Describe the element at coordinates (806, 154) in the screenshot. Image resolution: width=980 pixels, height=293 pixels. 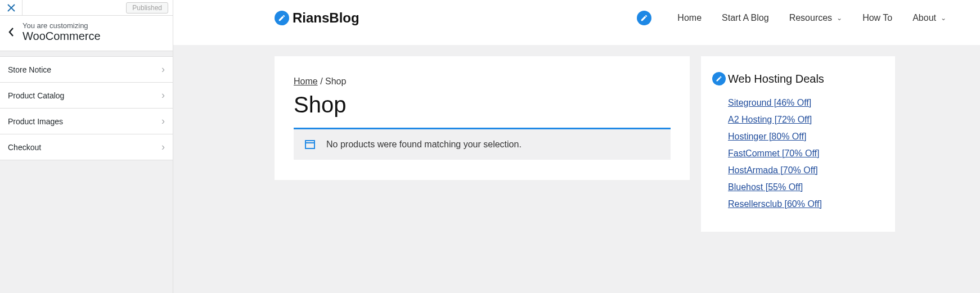
I see `widget-link: FastCommet [70% Off]` at that location.